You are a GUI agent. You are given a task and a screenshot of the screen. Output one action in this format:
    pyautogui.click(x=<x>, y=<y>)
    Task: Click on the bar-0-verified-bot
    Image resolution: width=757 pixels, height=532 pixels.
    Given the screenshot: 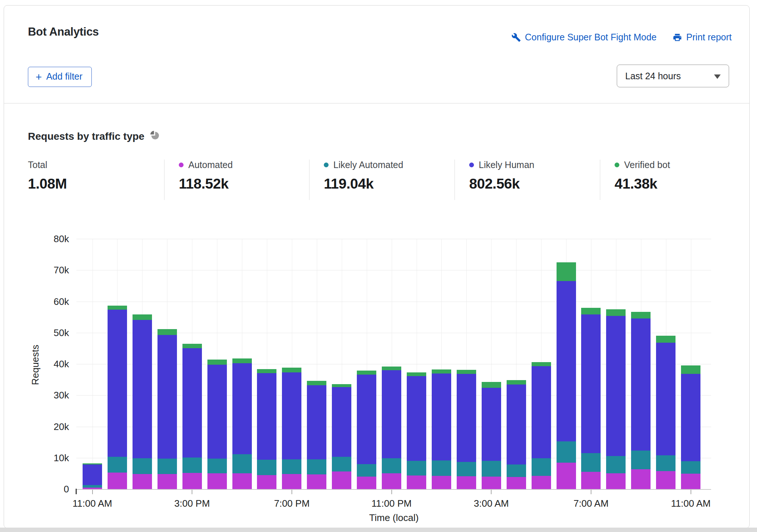 What is the action you would take?
    pyautogui.click(x=93, y=464)
    